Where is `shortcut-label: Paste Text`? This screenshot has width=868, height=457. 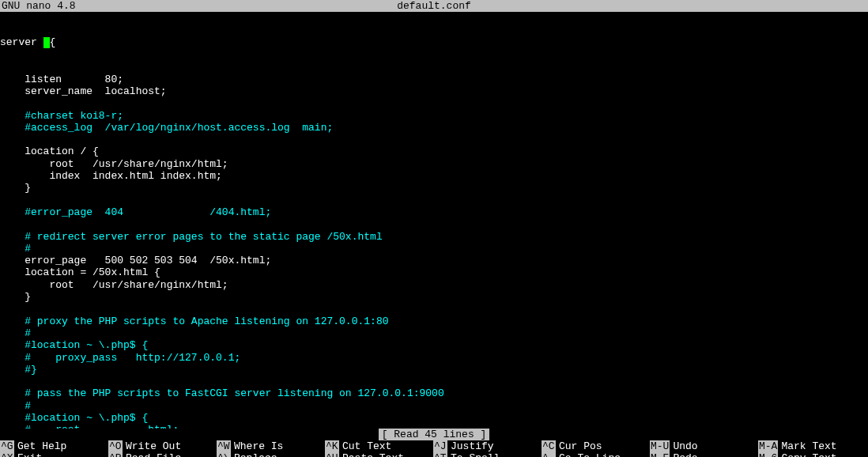
shortcut-label: Paste Text is located at coordinates (372, 455).